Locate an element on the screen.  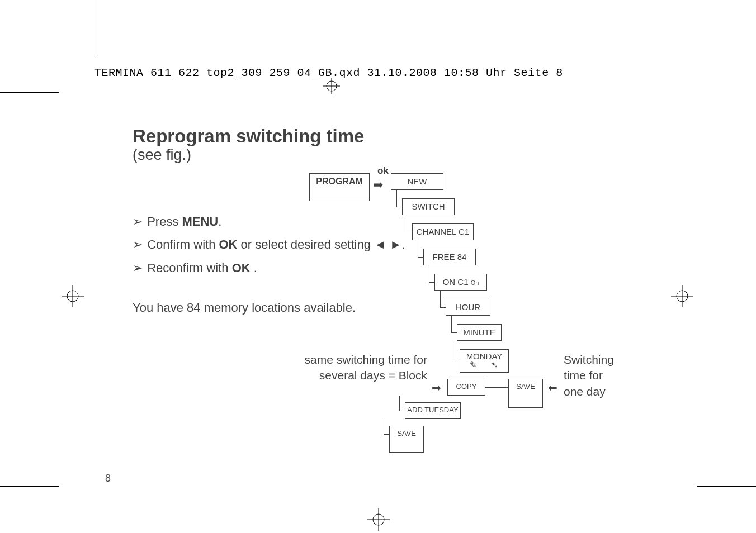
box-save-right: SAVE is located at coordinates (526, 393).